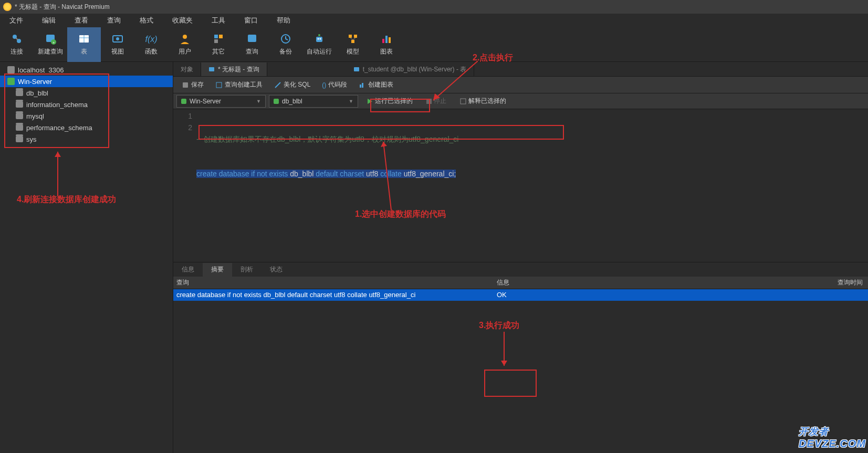  What do you see at coordinates (434, 7) in the screenshot?
I see `titlebar: * 无标题 - 查询 - Navicat Premium` at bounding box center [434, 7].